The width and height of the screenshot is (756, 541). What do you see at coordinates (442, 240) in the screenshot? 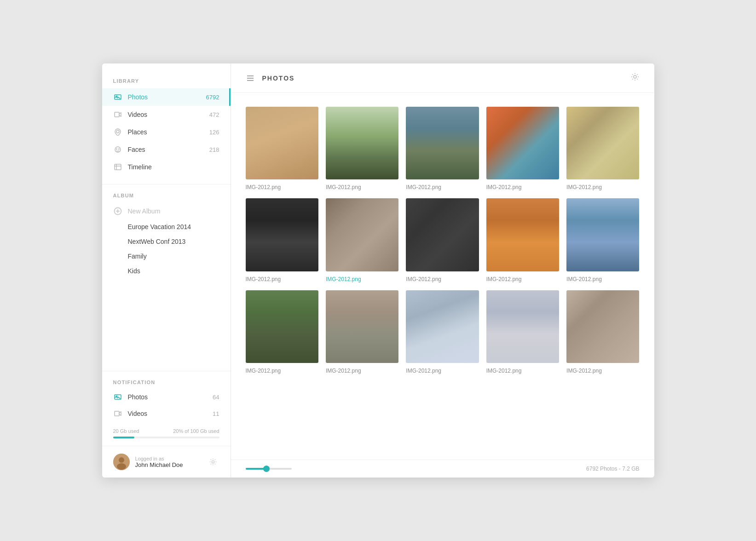
I see `photo-item-8: IMG-2012.png` at bounding box center [442, 240].